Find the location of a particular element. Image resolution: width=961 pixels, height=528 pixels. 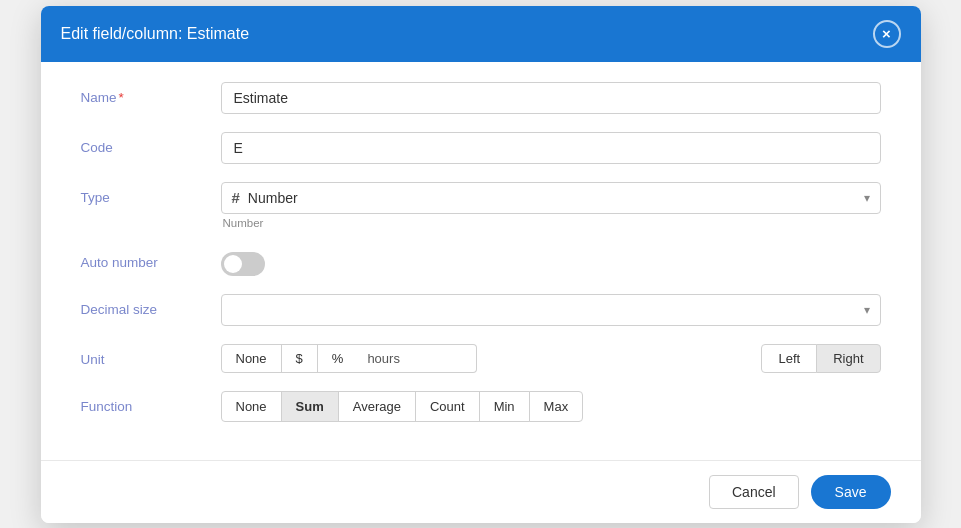

unit-text-input is located at coordinates (417, 358).